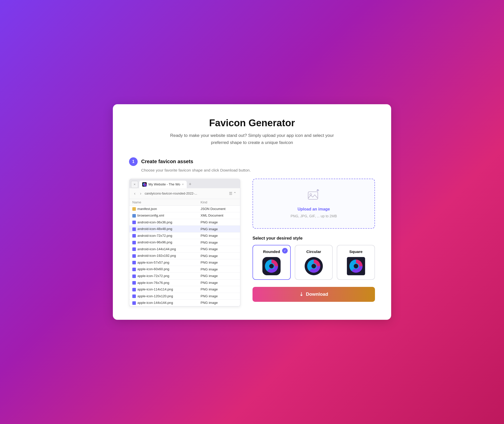 The image size is (504, 424). Describe the element at coordinates (185, 242) in the screenshot. I see `table-row: android-icon-96x96.pngPNG image` at that location.